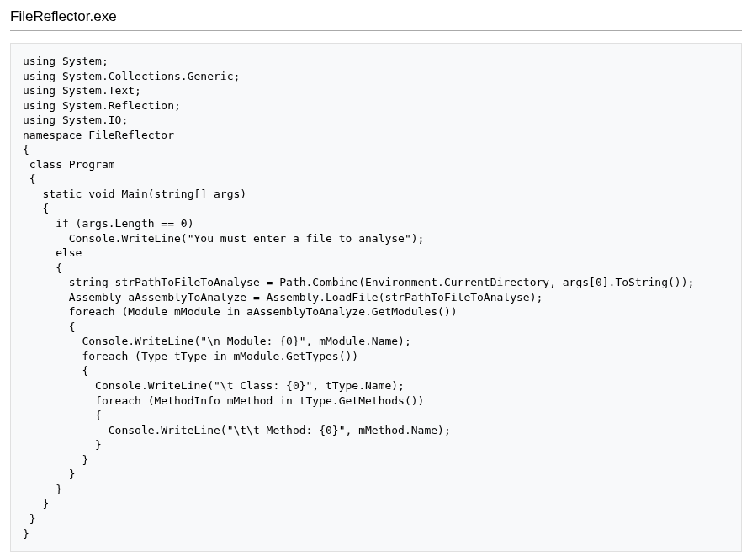 The image size is (752, 560). I want to click on page-title: FileReflector.exe, so click(376, 18).